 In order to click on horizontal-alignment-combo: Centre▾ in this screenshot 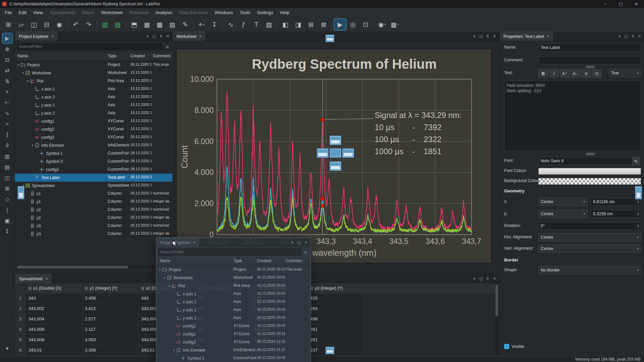, I will do `click(590, 237)`.